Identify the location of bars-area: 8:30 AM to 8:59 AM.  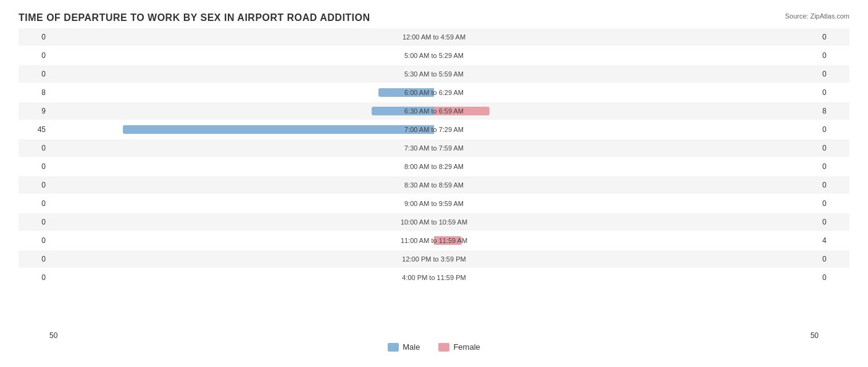
(434, 185).